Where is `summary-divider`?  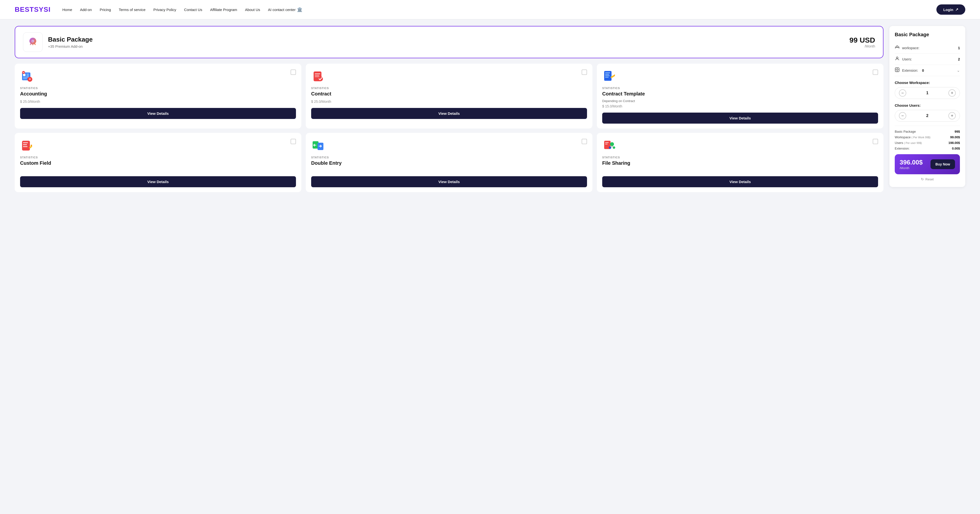
summary-divider is located at coordinates (928, 125).